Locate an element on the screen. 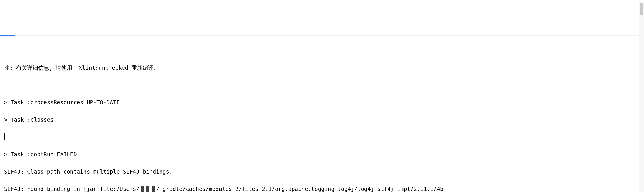 This screenshot has width=644, height=192. console-line: > Task :bootRun FAILED is located at coordinates (322, 154).